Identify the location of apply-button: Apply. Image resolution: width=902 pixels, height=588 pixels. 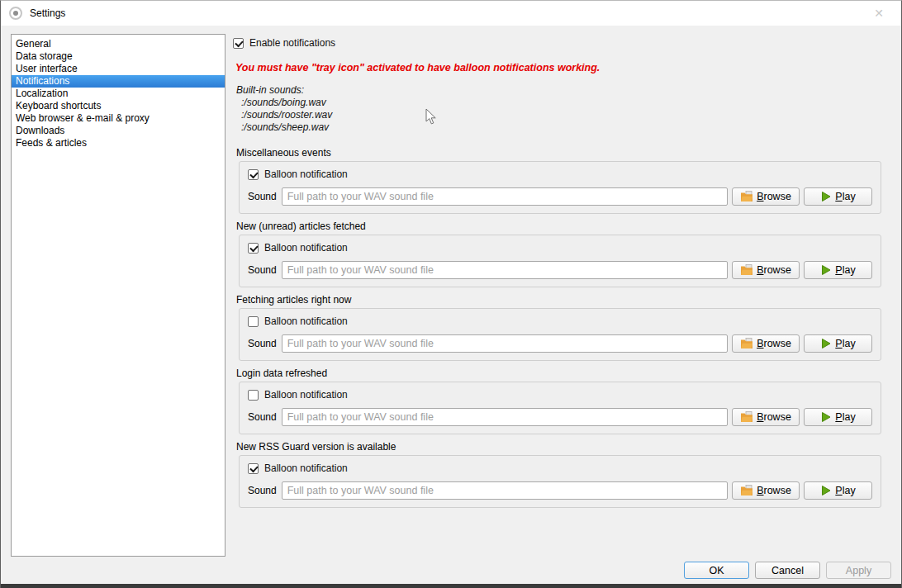
(859, 570).